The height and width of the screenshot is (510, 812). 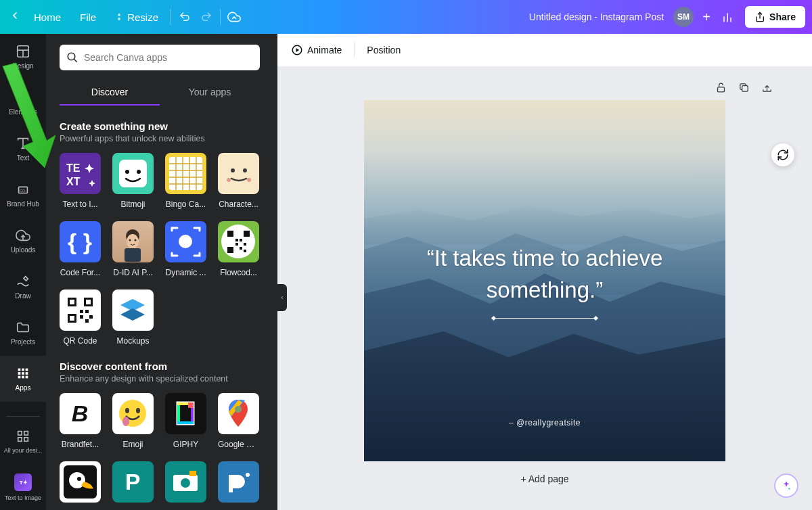 What do you see at coordinates (133, 318) in the screenshot?
I see `app-item: Mockups` at bounding box center [133, 318].